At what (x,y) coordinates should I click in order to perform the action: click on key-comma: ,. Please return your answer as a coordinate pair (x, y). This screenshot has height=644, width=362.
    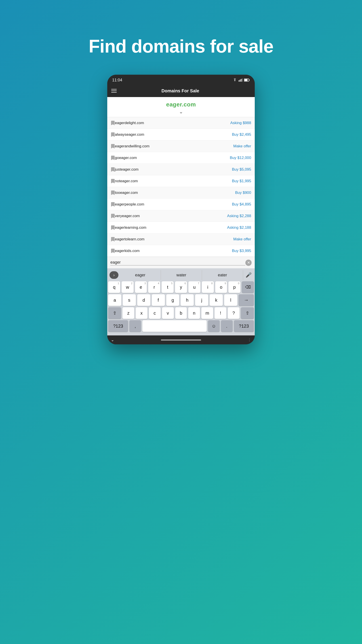
    Looking at the image, I should click on (135, 326).